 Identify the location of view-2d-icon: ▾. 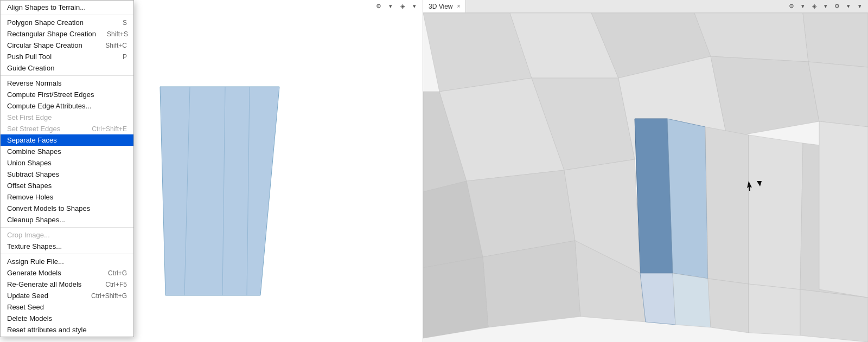
(391, 6).